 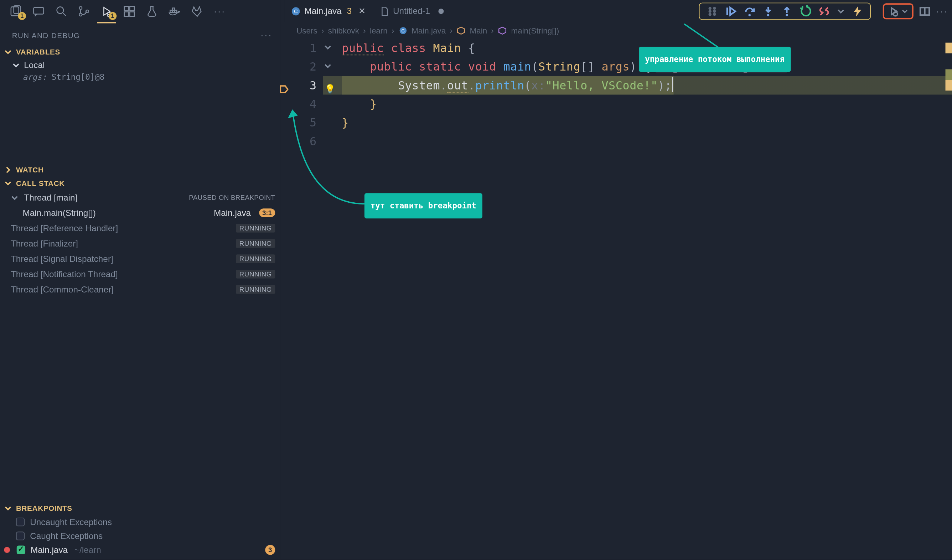 What do you see at coordinates (313, 66) in the screenshot?
I see `line-number: 2` at bounding box center [313, 66].